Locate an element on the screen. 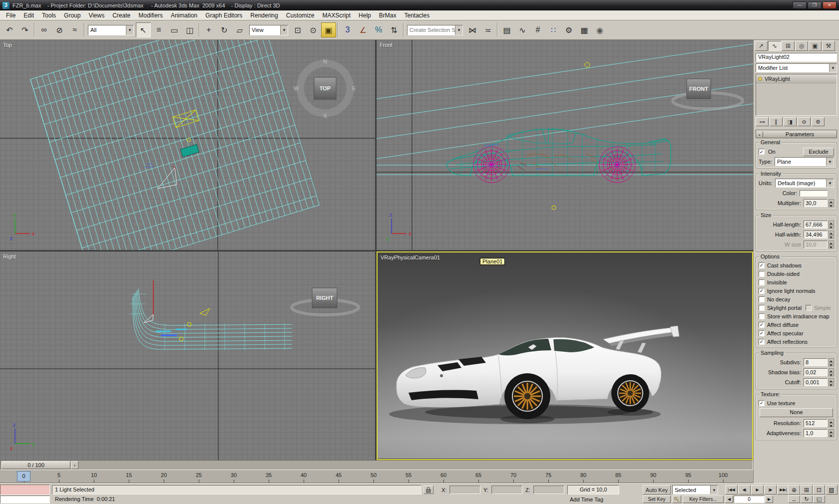 The image size is (839, 504). half-width-spinner is located at coordinates (831, 235).